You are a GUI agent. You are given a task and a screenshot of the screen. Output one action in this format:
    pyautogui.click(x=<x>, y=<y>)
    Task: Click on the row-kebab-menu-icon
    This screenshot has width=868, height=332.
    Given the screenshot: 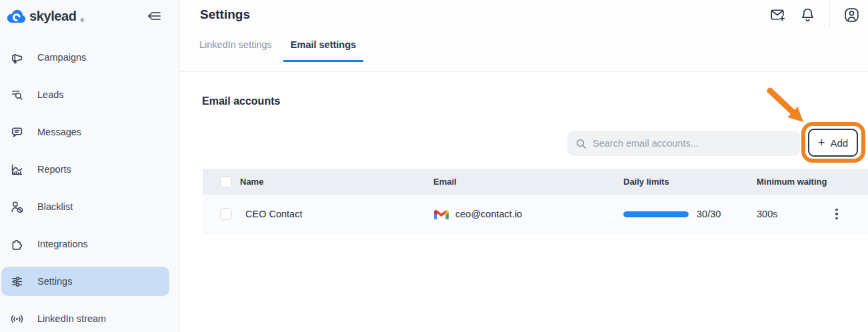 What is the action you would take?
    pyautogui.click(x=837, y=215)
    